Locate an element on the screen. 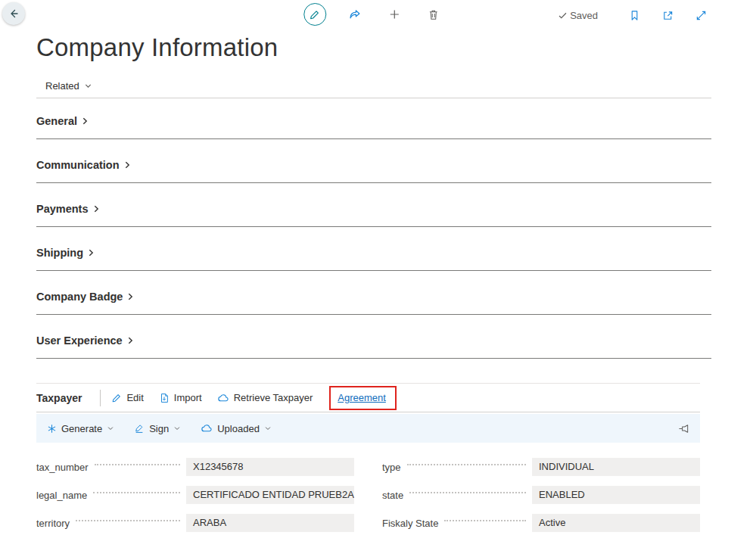  page-actions: Saved is located at coordinates (634, 15).